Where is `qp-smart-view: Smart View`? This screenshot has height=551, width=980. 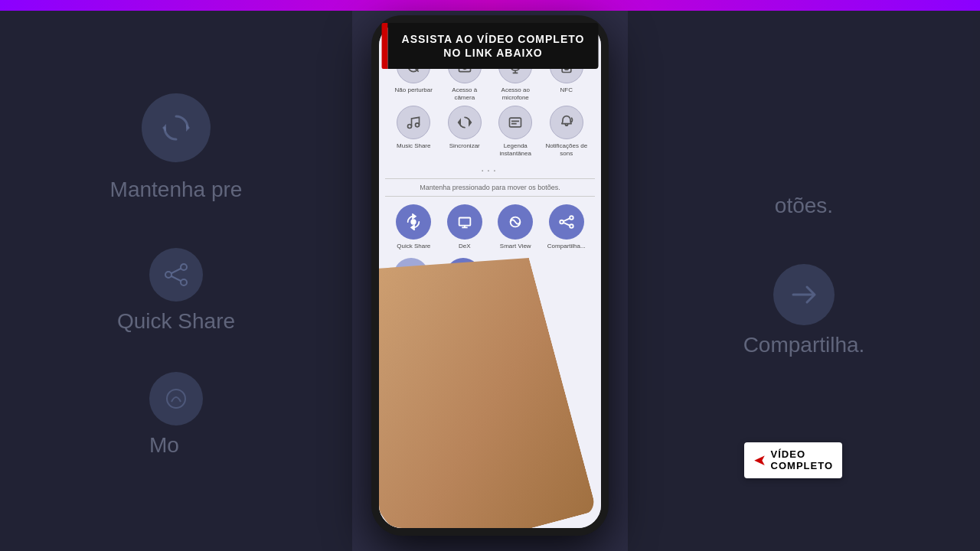 qp-smart-view: Smart View is located at coordinates (515, 227).